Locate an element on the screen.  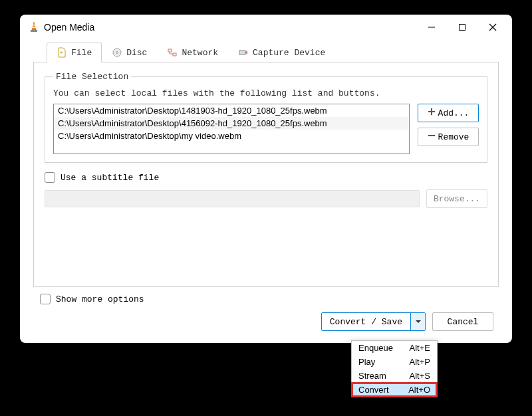
show-more-checkbox is located at coordinates (45, 299).